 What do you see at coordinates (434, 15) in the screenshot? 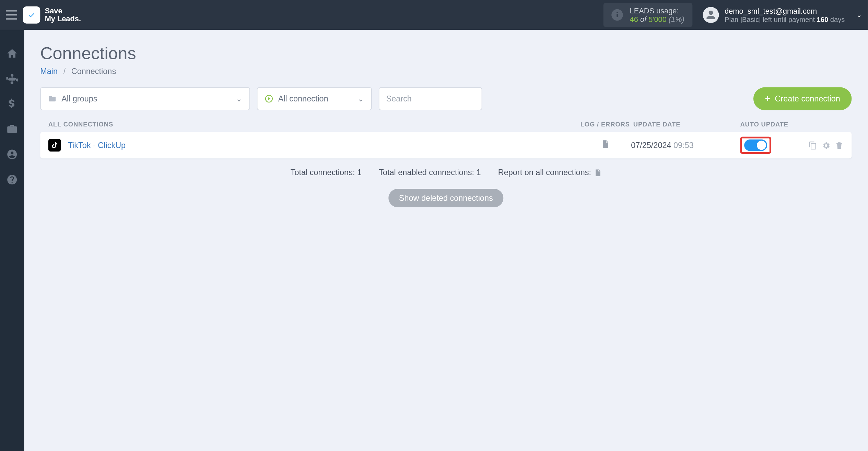
I see `top-header: Save My Leads. i LEADS usage: 46 of 5'00…` at bounding box center [434, 15].